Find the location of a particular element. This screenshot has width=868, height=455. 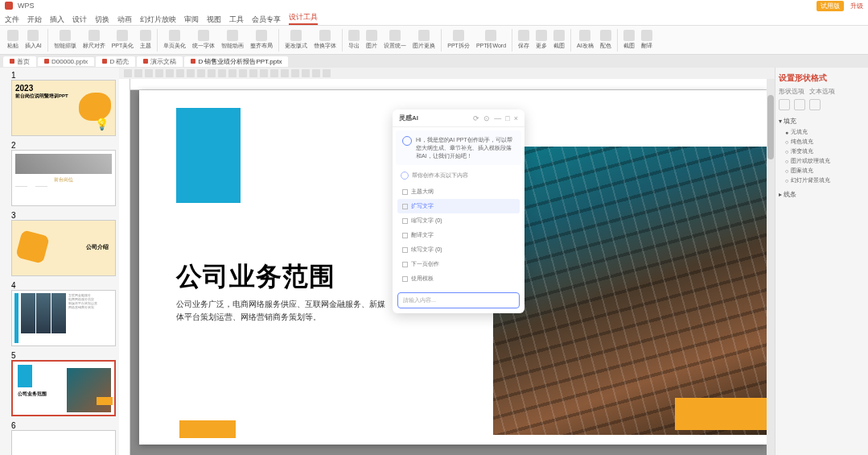

ribbon-tool: PPT美化 is located at coordinates (123, 40).